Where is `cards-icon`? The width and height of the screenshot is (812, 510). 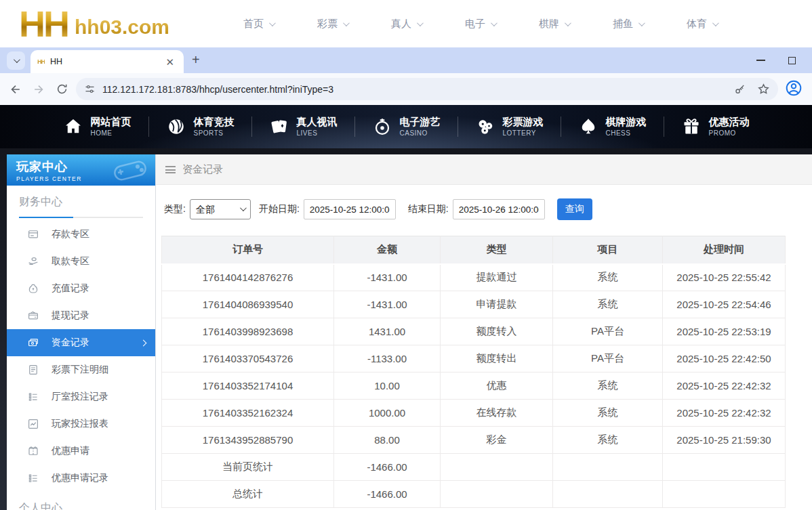 cards-icon is located at coordinates (279, 127).